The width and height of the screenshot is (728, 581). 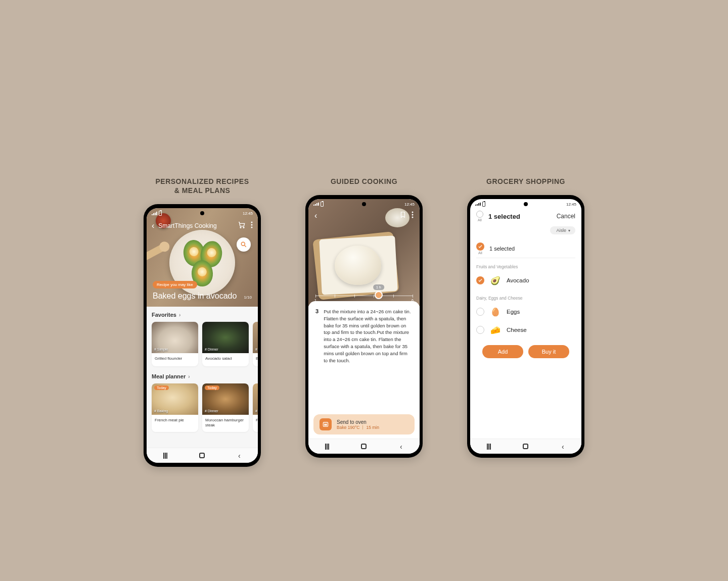 I want to click on cheese-icon: 🧀, so click(x=495, y=330).